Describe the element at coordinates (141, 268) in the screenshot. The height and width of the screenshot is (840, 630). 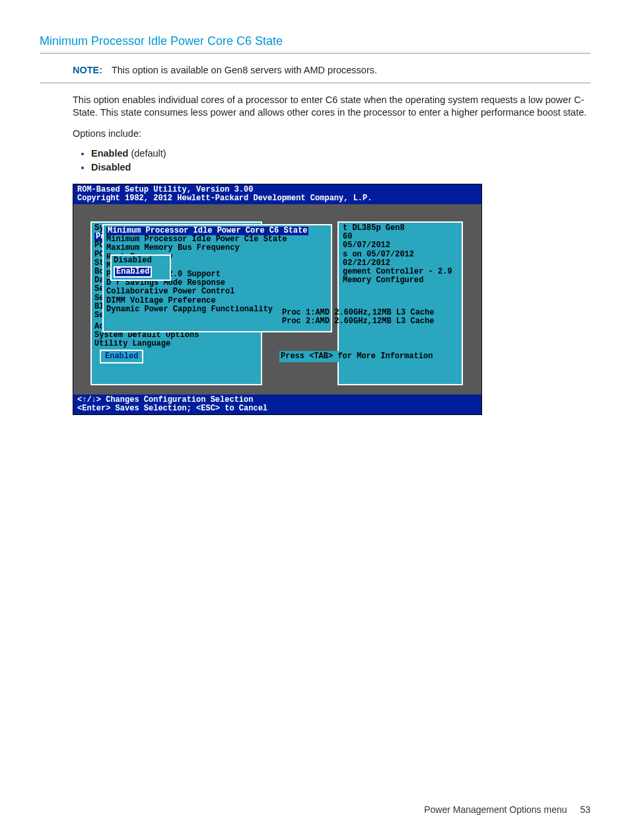
I see `bios-popup-panel: Disabled Enabled` at that location.